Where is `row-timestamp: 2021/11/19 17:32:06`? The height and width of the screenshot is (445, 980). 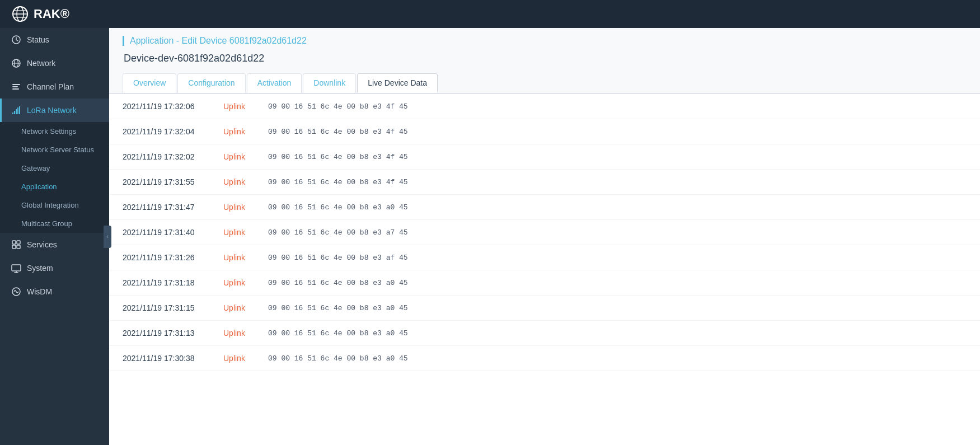
row-timestamp: 2021/11/19 17:32:06 is located at coordinates (173, 106).